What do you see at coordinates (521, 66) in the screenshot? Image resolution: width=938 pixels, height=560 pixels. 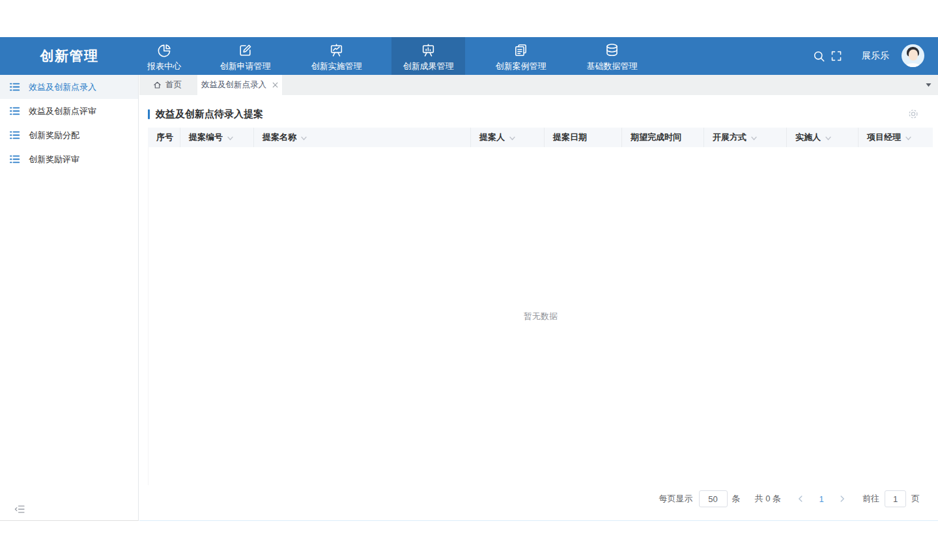 I see `nav-label: 创新案例管理` at bounding box center [521, 66].